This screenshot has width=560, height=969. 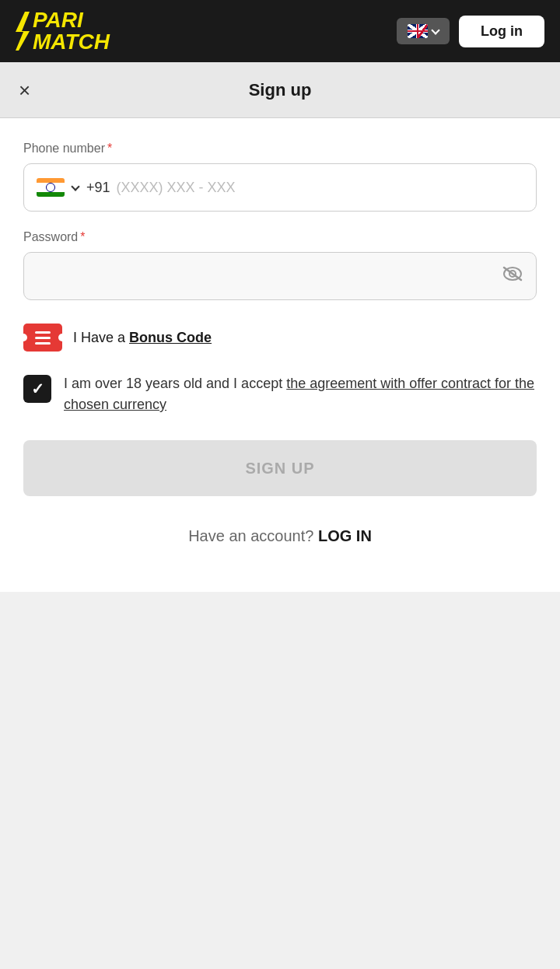 What do you see at coordinates (502, 31) in the screenshot?
I see `login-button: Log in` at bounding box center [502, 31].